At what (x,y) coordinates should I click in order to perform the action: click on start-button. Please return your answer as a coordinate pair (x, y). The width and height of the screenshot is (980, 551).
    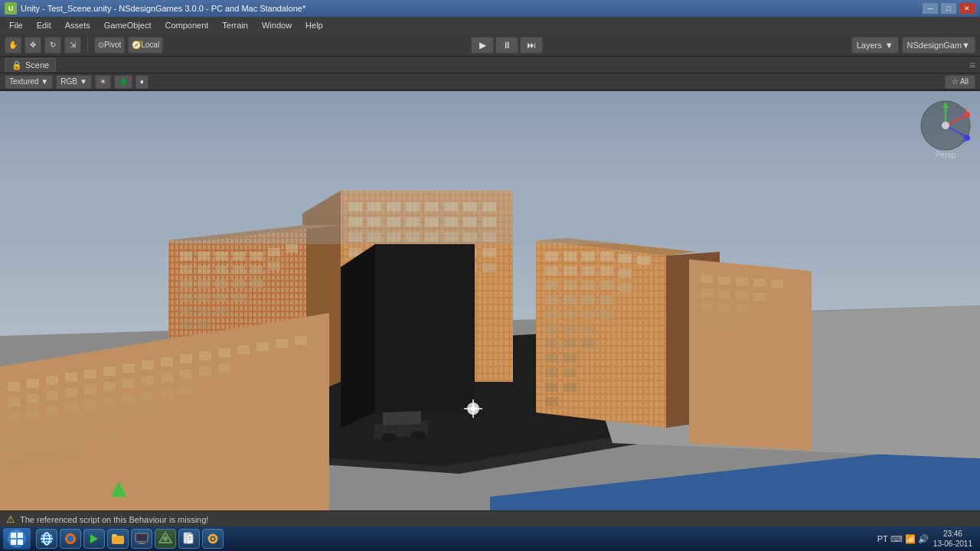
    Looking at the image, I should click on (17, 539).